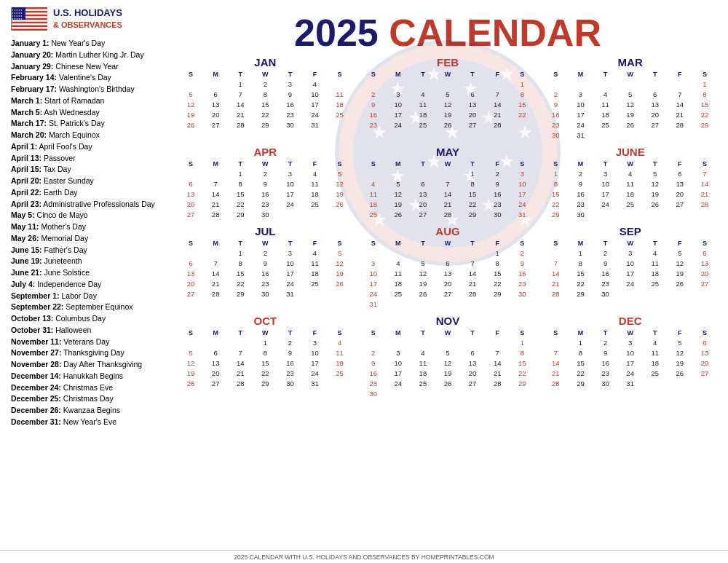 The height and width of the screenshot is (563, 728). Describe the element at coordinates (91, 113) in the screenshot. I see `holiday-item: March 5: Ash Wednesday` at that location.